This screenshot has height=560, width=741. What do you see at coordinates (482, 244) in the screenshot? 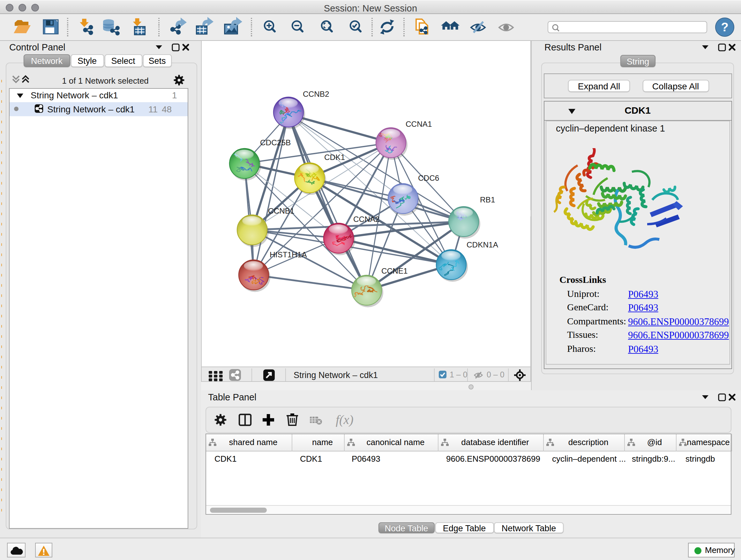
I see `svg-text: CDKN1A` at bounding box center [482, 244].